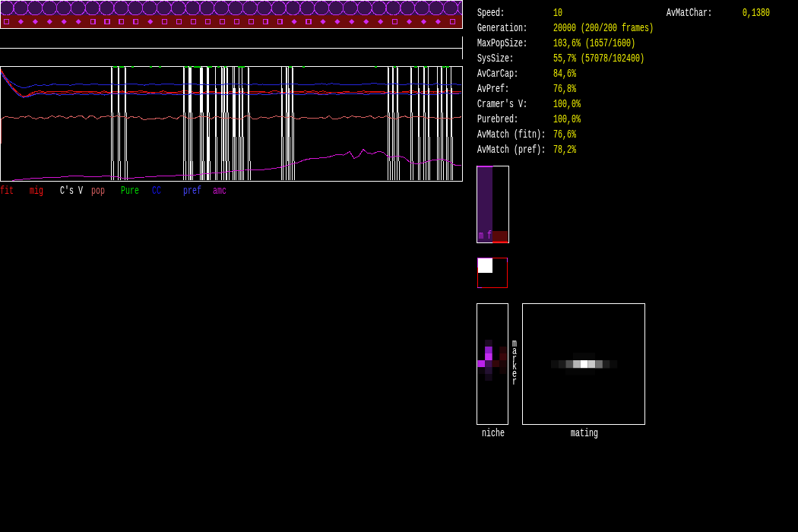 This screenshot has height=532, width=798. I want to click on svg-text: Pure, so click(130, 192).